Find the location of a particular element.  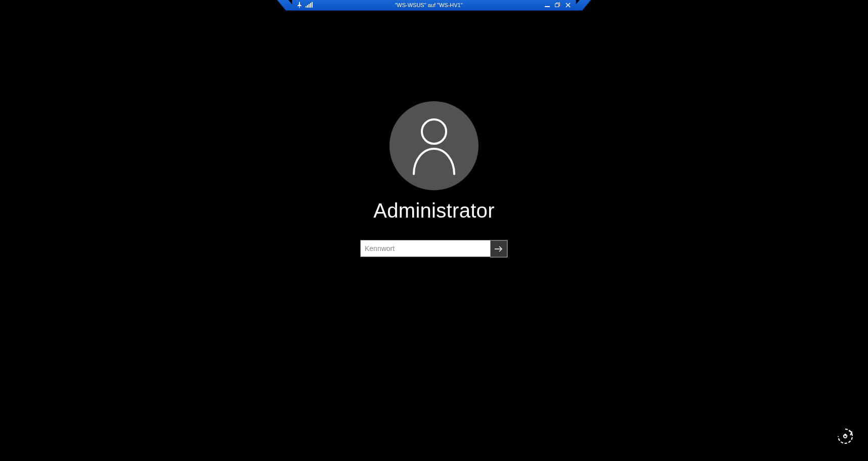

vmbar-title: "WS-WSUS" auf "WS-HV1" is located at coordinates (429, 5).